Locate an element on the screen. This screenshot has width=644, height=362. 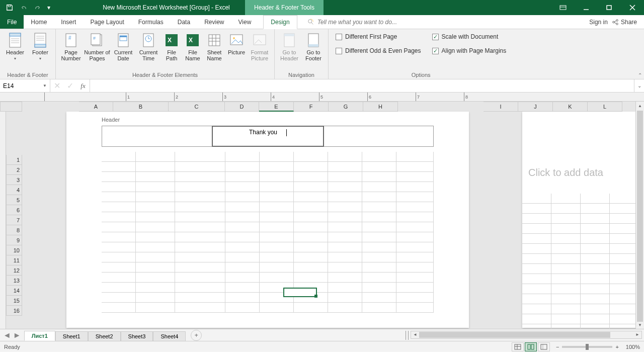
scroll-down-icon: ▼ is located at coordinates (640, 325).